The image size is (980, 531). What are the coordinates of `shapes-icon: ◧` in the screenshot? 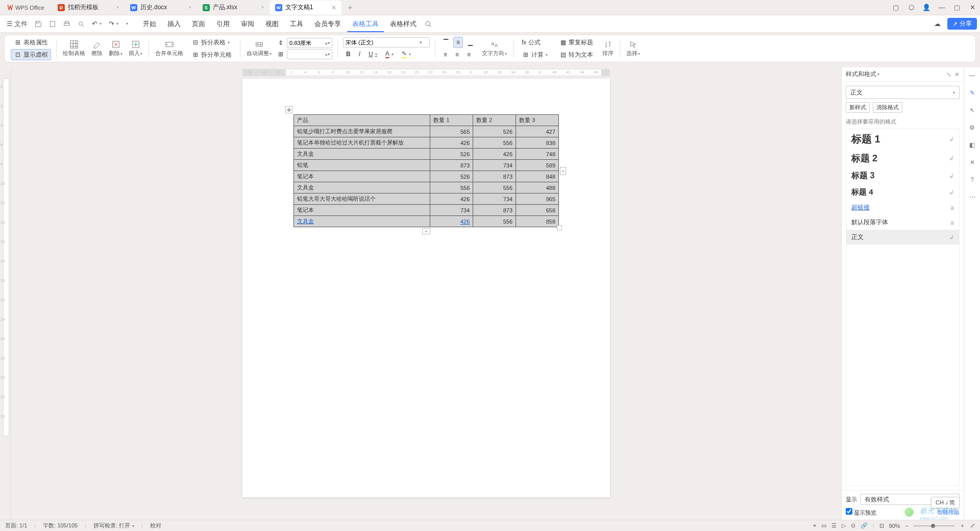 It's located at (972, 145).